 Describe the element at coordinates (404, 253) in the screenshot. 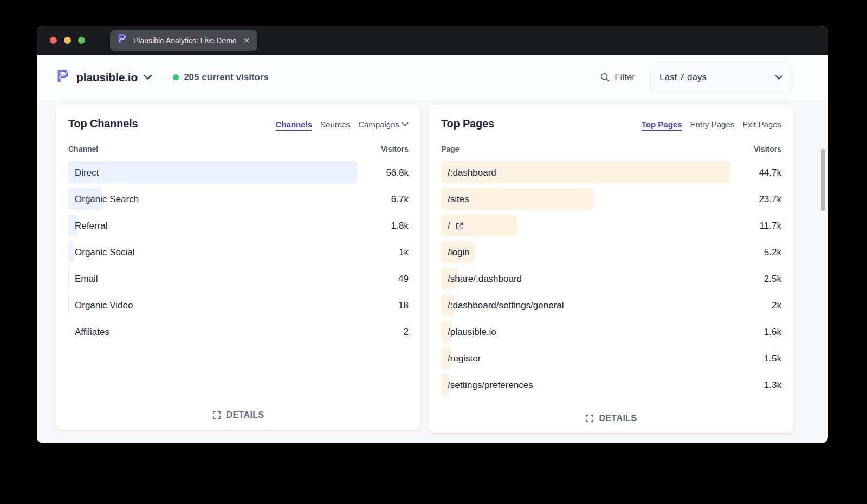

I see `row-value: 1k` at that location.